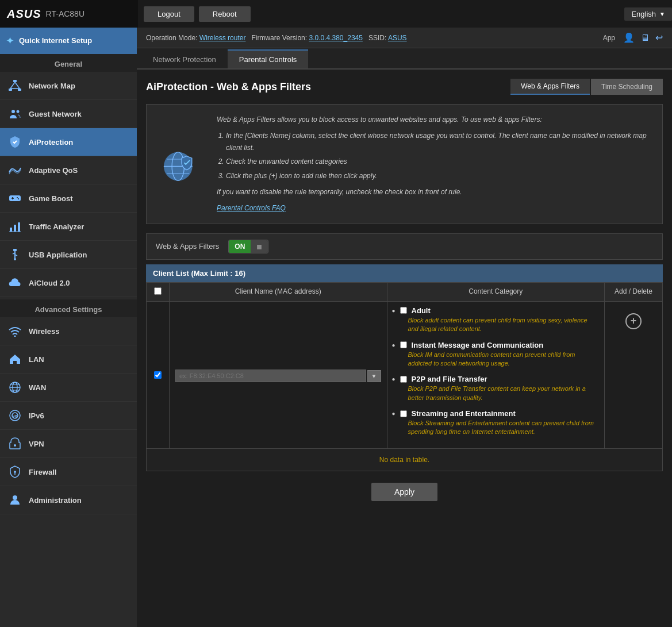 The image size is (672, 627). I want to click on person-icon, so click(15, 500).